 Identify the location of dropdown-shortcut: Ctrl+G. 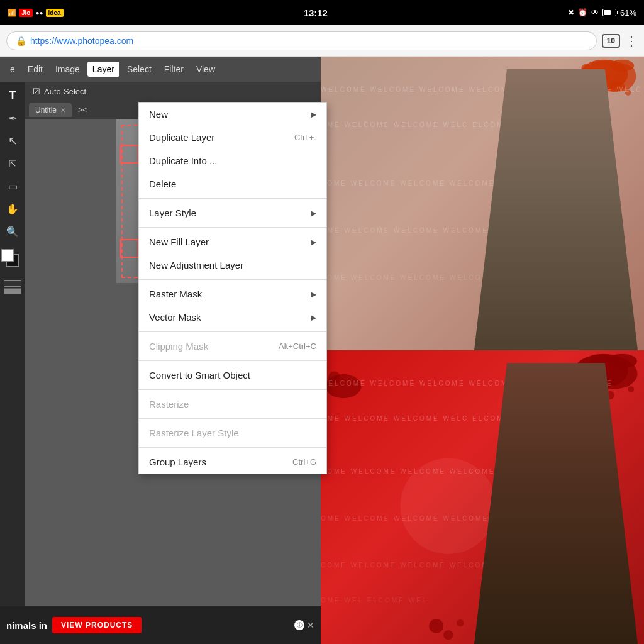
(304, 462).